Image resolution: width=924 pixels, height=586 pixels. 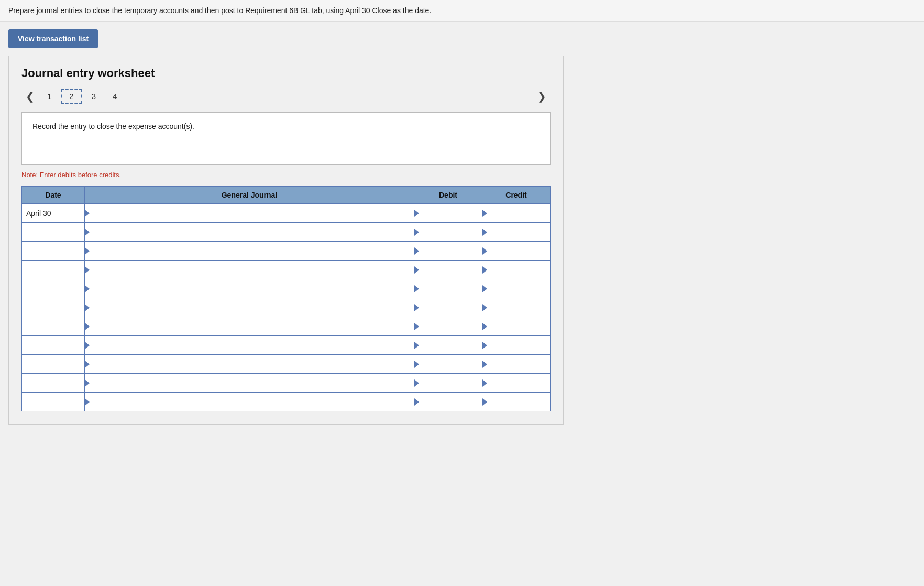 I want to click on header-general-journal: General Journal, so click(x=249, y=195).